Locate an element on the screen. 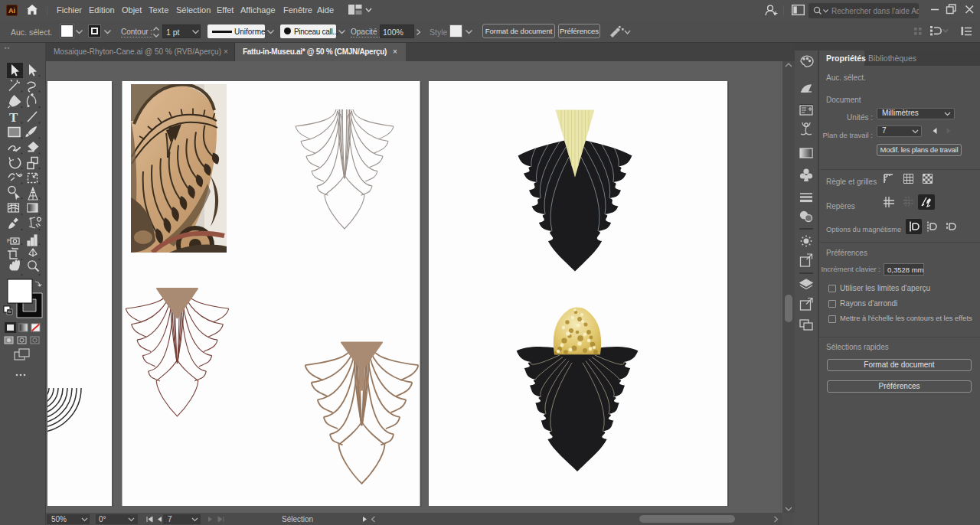 The height and width of the screenshot is (525, 980). svg-text: T is located at coordinates (14, 118).